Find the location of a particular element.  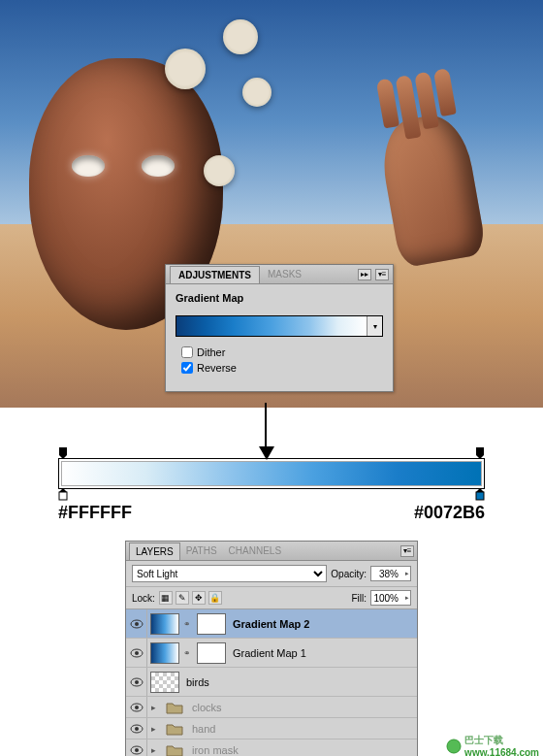

gradient-preview is located at coordinates (272, 326).